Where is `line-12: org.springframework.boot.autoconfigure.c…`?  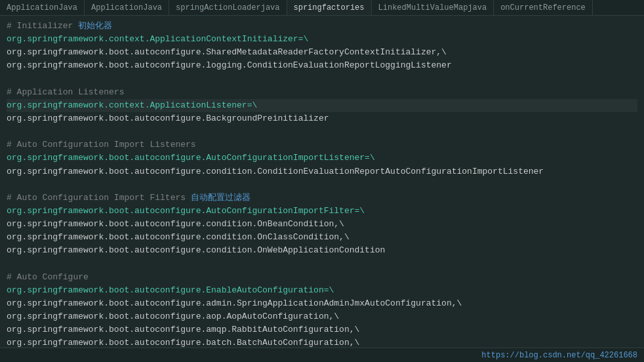
line-12: org.springframework.boot.autoconfigure.c… is located at coordinates (322, 172).